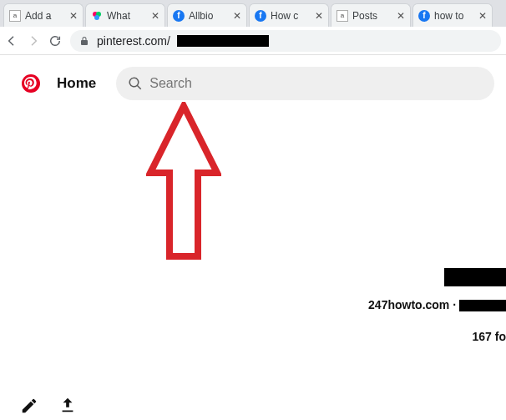 This screenshot has height=420, width=506. I want to click on site-favicon-0: a, so click(15, 16).